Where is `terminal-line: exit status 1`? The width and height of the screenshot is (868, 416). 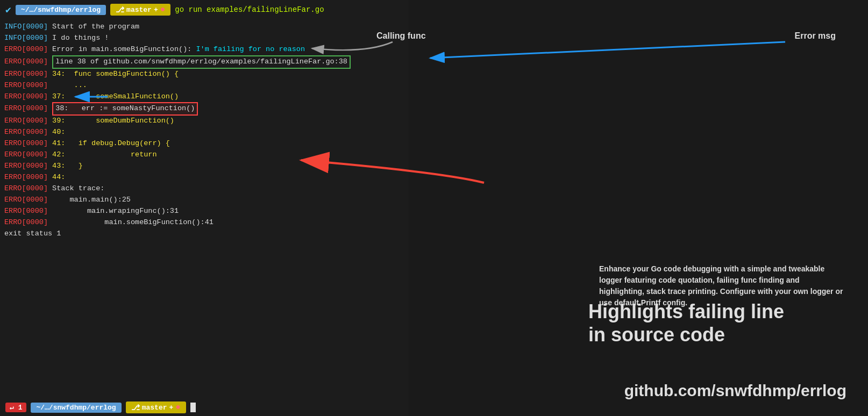
terminal-line: exit status 1 is located at coordinates (204, 234).